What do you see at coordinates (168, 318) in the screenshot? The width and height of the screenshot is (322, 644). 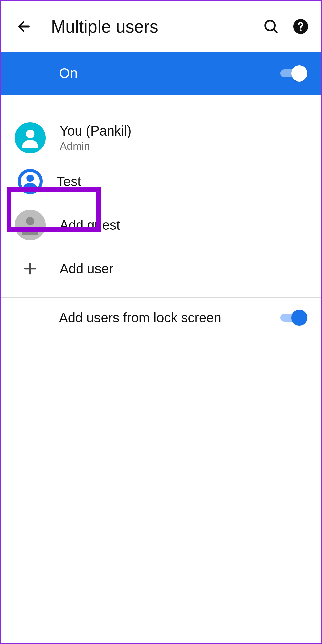 I see `lock-screen-label: Add users from lock screen` at bounding box center [168, 318].